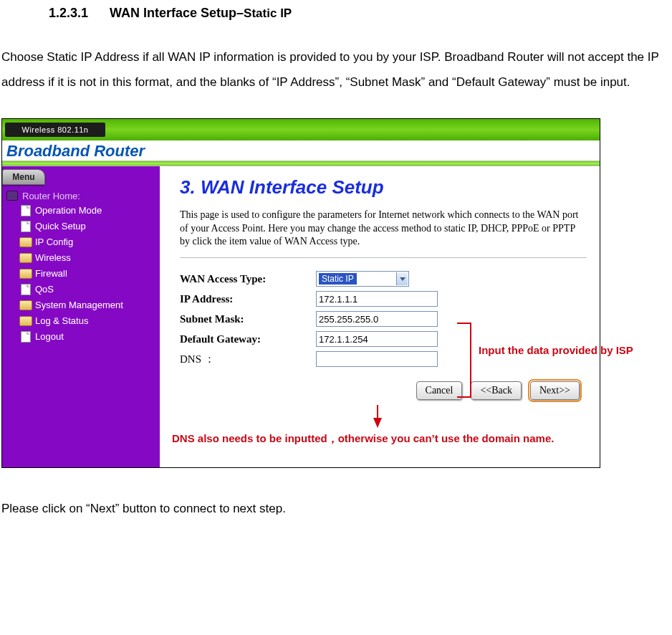 The width and height of the screenshot is (672, 635). What do you see at coordinates (60, 226) in the screenshot?
I see `menu-item-label: Quick Setup` at bounding box center [60, 226].